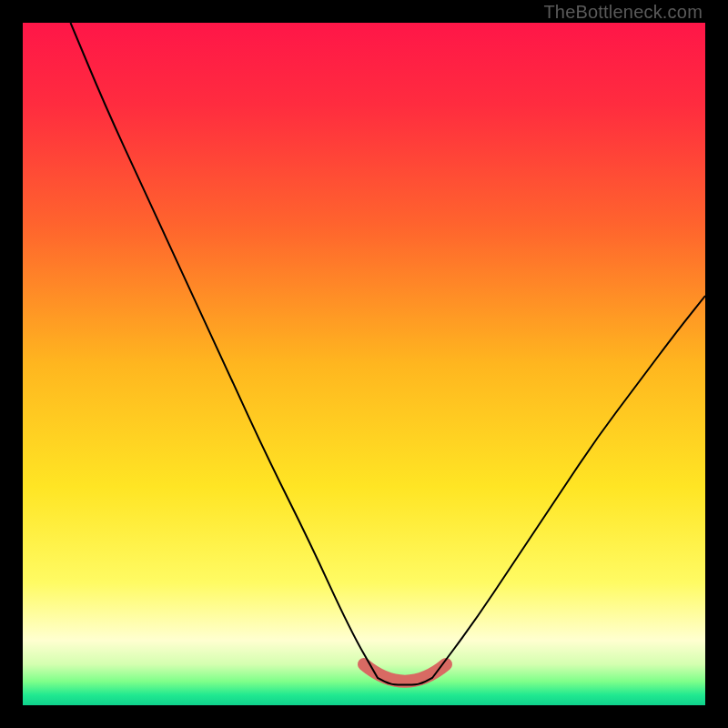 The height and width of the screenshot is (728, 728). What do you see at coordinates (405, 673) in the screenshot?
I see `trough-highlight` at bounding box center [405, 673].